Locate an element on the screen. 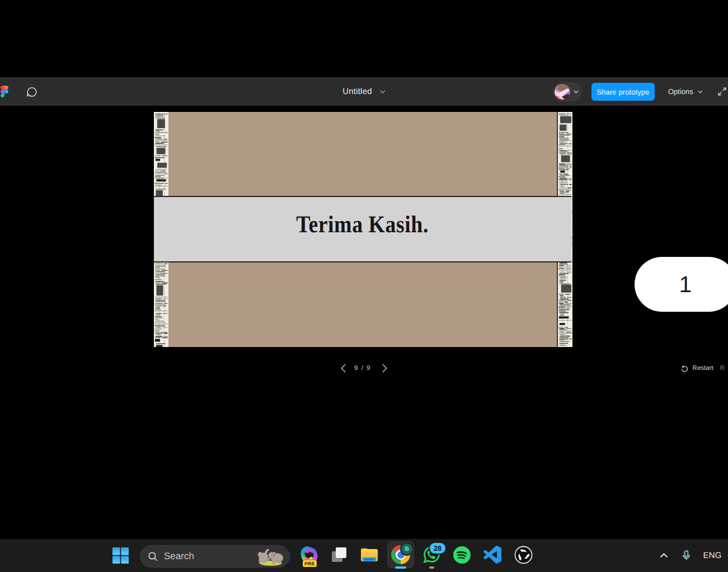 This screenshot has width=728, height=572. obs-icon is located at coordinates (524, 555).